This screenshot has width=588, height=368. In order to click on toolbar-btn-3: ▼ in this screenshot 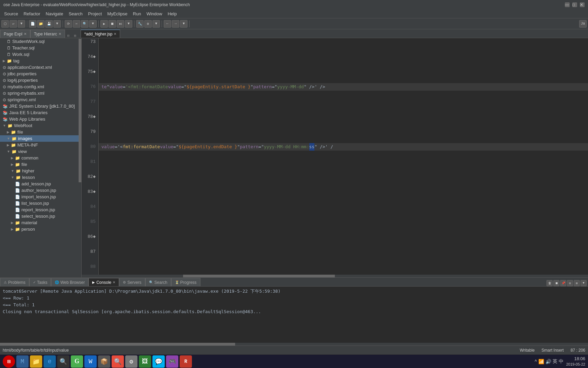, I will do `click(21, 24)`.